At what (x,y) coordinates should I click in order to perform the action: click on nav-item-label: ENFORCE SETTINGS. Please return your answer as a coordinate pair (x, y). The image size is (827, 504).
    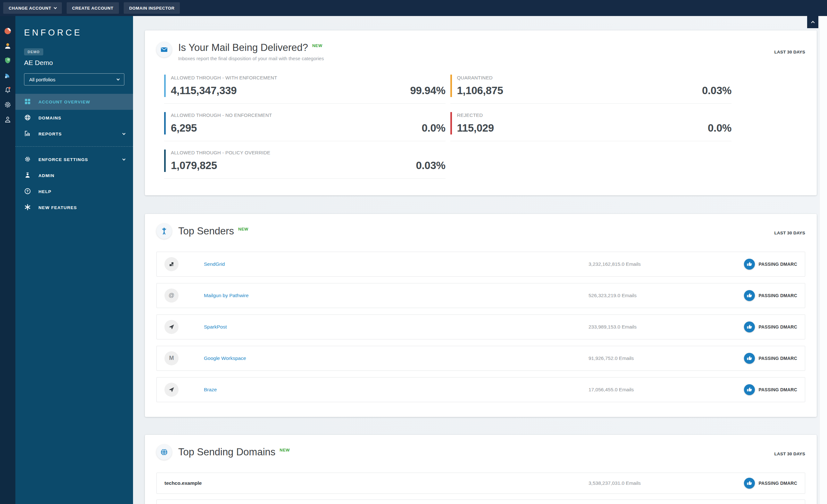
    Looking at the image, I should click on (63, 160).